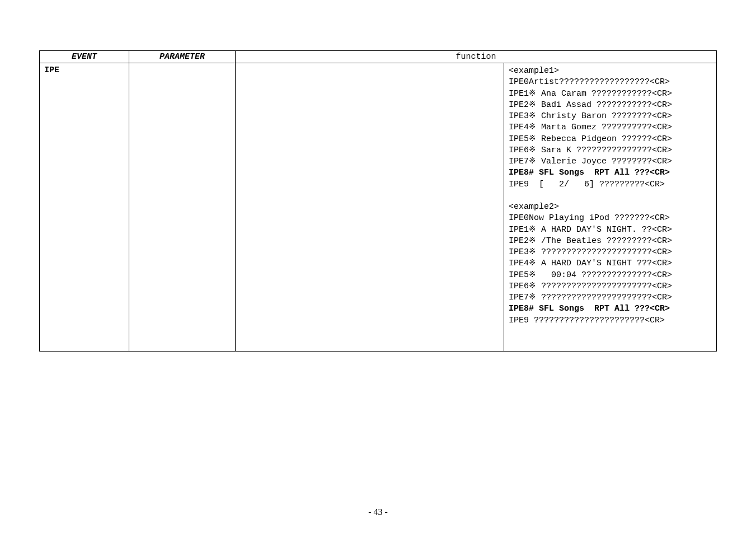 This screenshot has width=756, height=534. I want to click on output-line: IPE2※ /The Beatles ?????????<CR>, so click(610, 241).